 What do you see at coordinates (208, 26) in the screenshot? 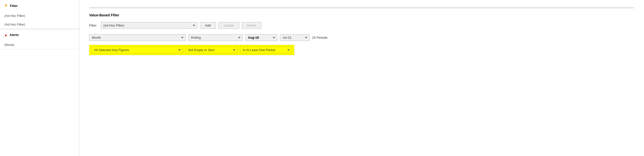
I see `add-button: Add` at bounding box center [208, 26].